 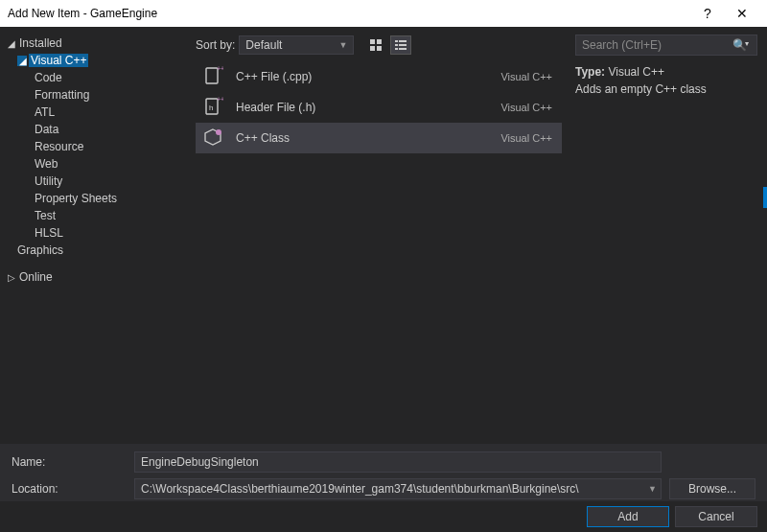 I want to click on sort-combo: Default ▼, so click(x=296, y=45).